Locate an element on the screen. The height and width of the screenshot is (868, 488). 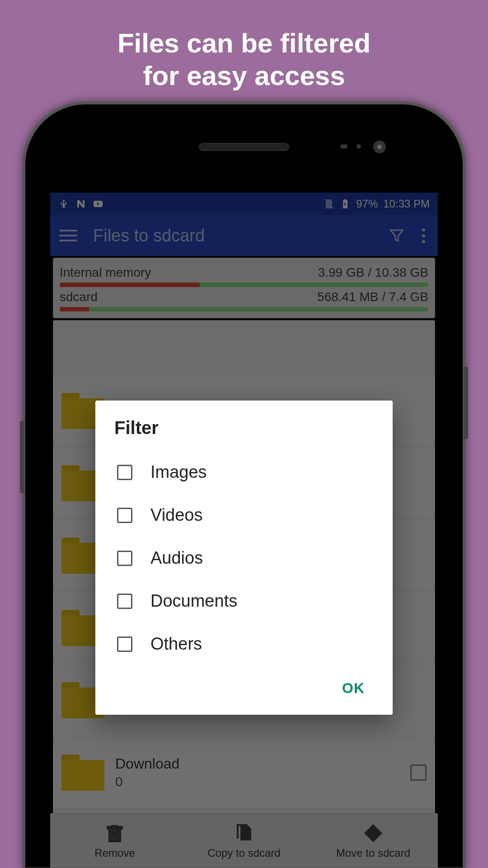
filter-label: Others is located at coordinates (176, 644).